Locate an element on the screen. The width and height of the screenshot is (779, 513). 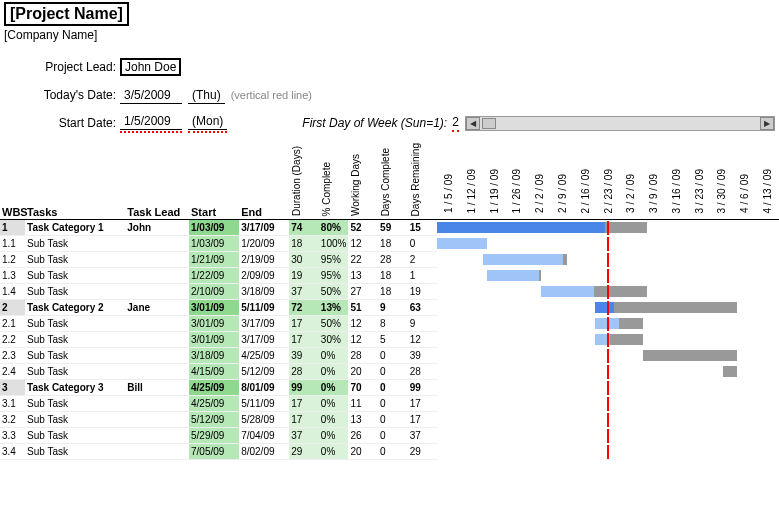
cell: 3.2 is located at coordinates (12, 420).